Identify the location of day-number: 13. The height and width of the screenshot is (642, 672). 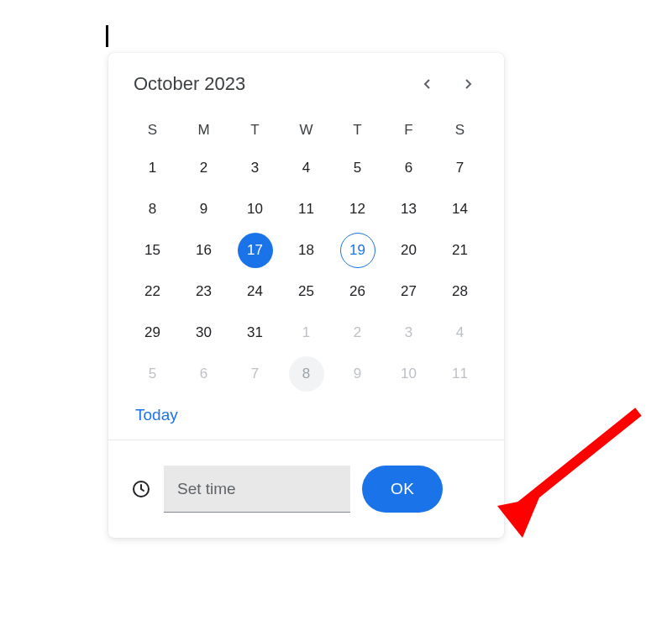
(409, 209).